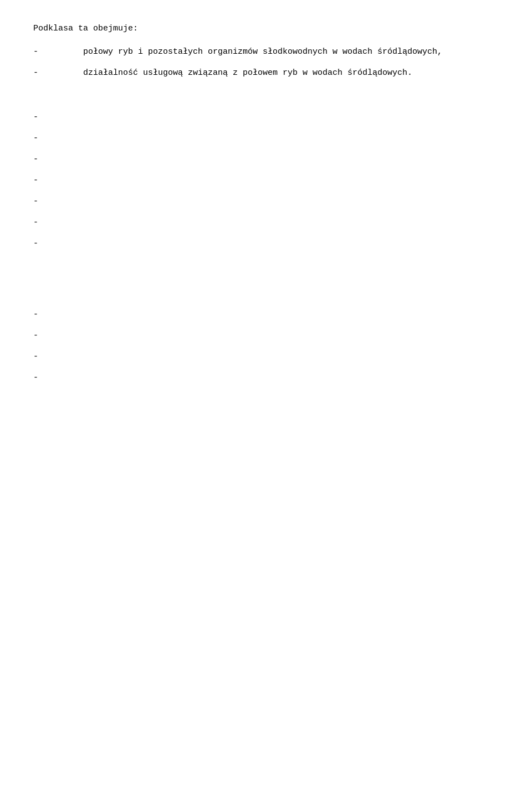 This screenshot has width=532, height=791. Describe the element at coordinates (266, 63) in the screenshot. I see `list-1: - połowy ryb i pozostałych organizmów sł…` at that location.